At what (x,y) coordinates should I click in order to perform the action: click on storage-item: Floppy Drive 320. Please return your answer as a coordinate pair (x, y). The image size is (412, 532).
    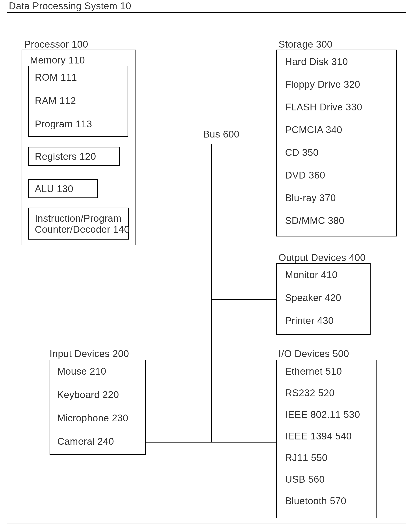
    Looking at the image, I should click on (323, 84).